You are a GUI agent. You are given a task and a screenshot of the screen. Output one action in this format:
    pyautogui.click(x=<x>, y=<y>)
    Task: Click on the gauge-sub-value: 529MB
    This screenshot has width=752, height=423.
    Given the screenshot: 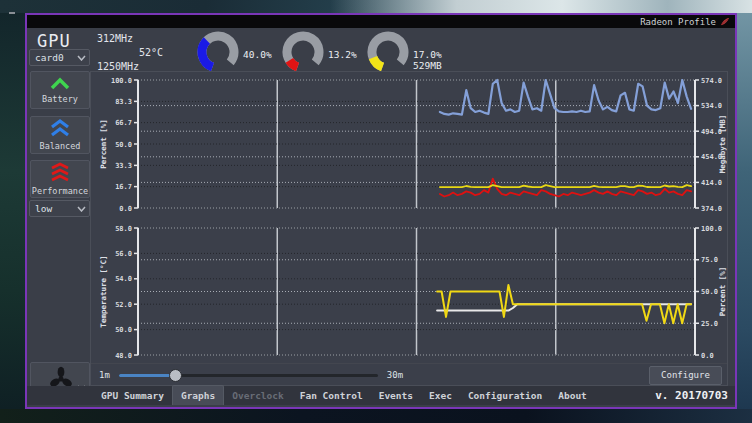 What is the action you would take?
    pyautogui.click(x=428, y=66)
    